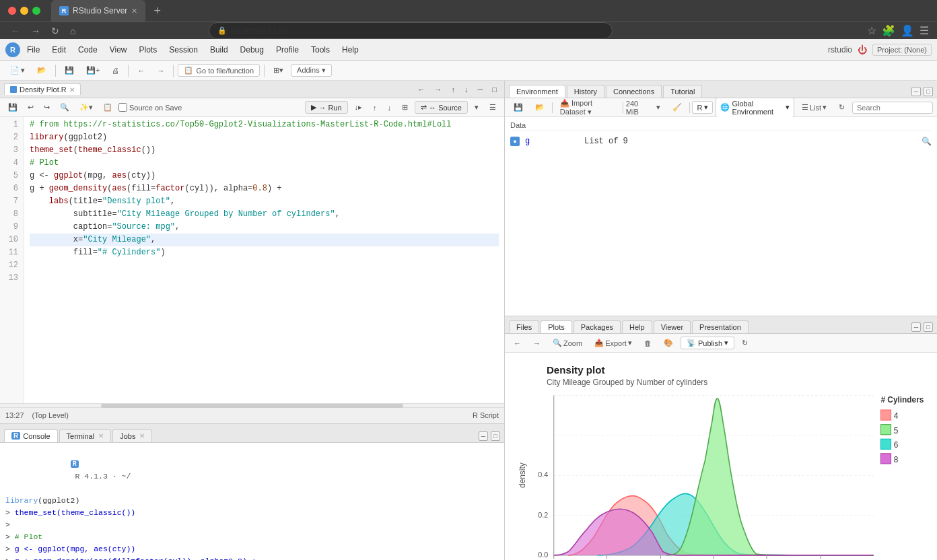 This screenshot has height=560, width=937. I want to click on power-icon: ⏻, so click(862, 50).